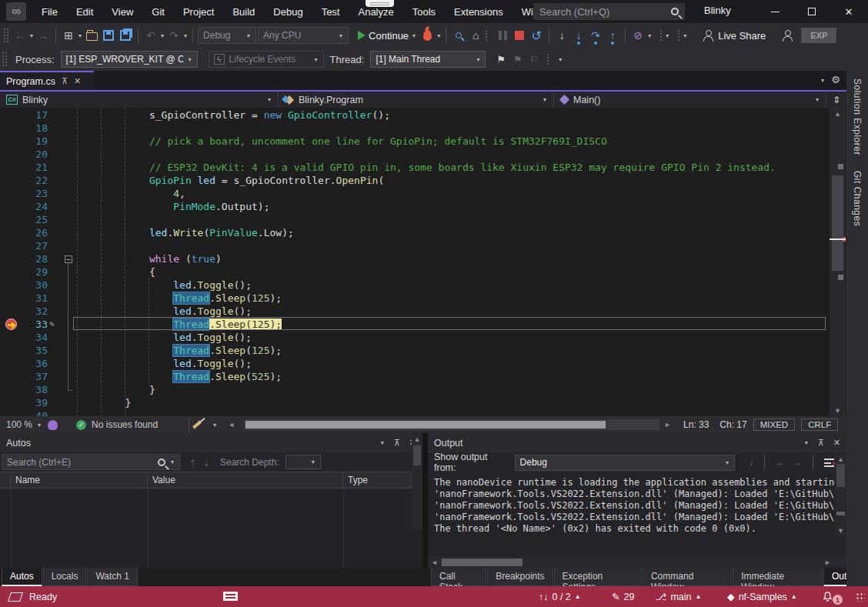 The height and width of the screenshot is (607, 868). What do you see at coordinates (774, 425) in the screenshot?
I see `encoding-indicator: MIXED` at bounding box center [774, 425].